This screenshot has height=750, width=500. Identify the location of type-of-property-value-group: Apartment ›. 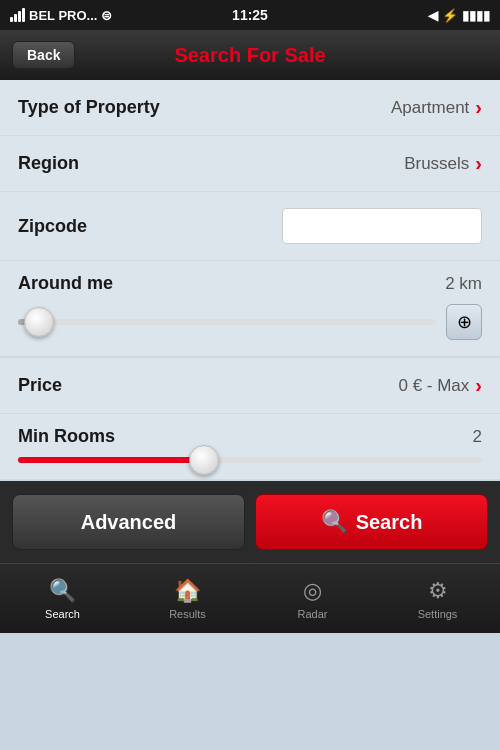
(436, 108).